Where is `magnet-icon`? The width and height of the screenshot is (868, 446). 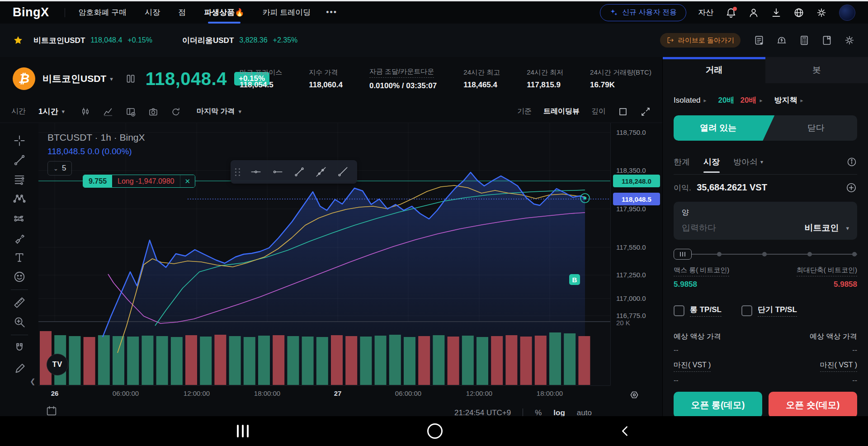 magnet-icon is located at coordinates (19, 348).